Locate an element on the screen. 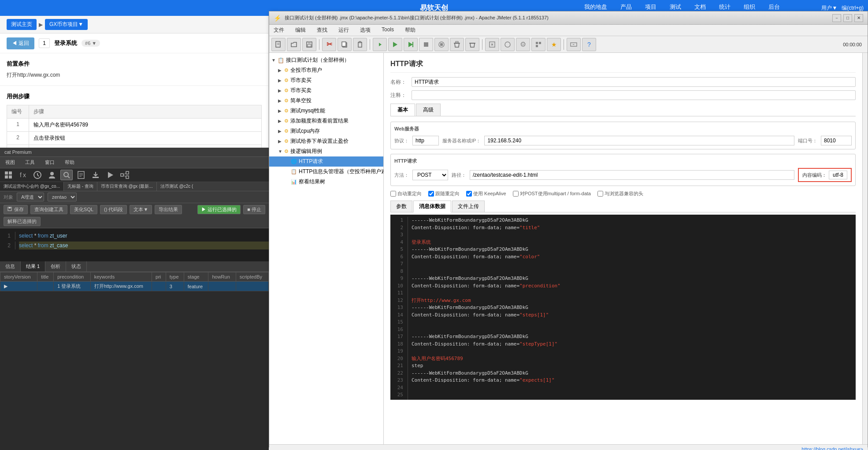 The image size is (868, 450). body-tab-files: 文件上传 is located at coordinates (468, 206).